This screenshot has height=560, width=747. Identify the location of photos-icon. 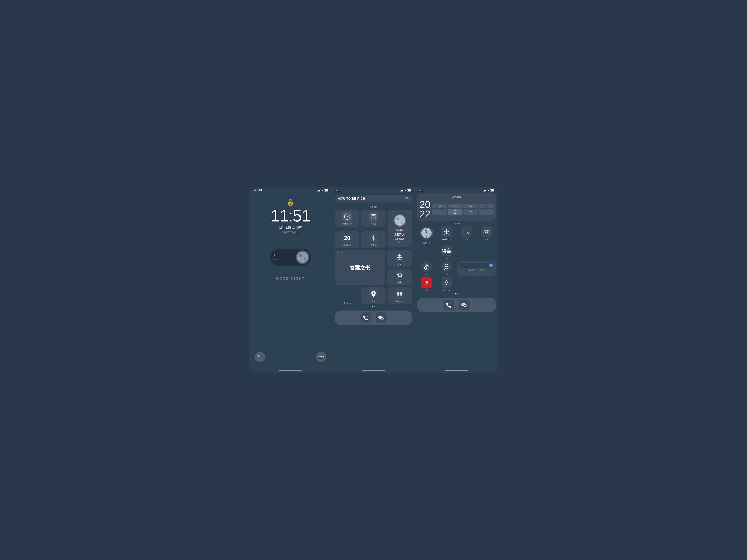
(467, 232).